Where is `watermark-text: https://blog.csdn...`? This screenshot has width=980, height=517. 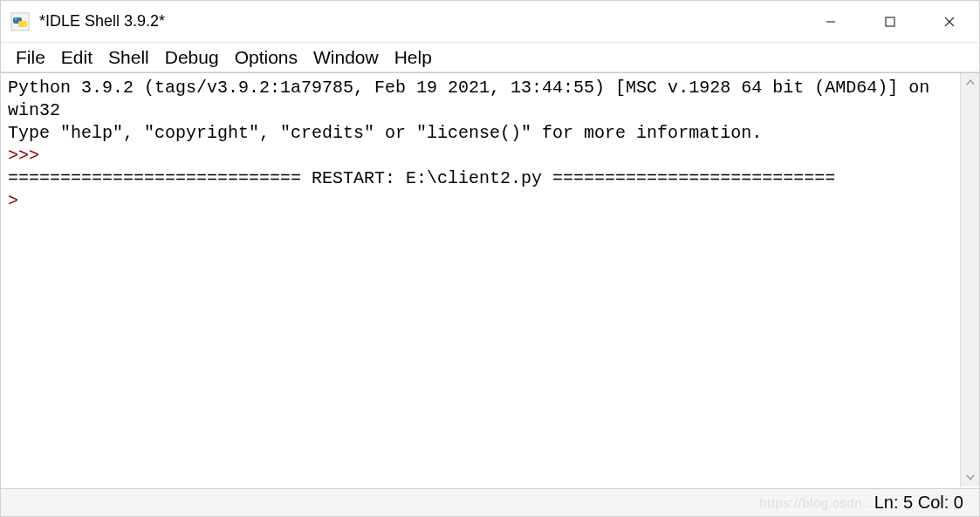
watermark-text: https://blog.csdn... is located at coordinates (817, 502).